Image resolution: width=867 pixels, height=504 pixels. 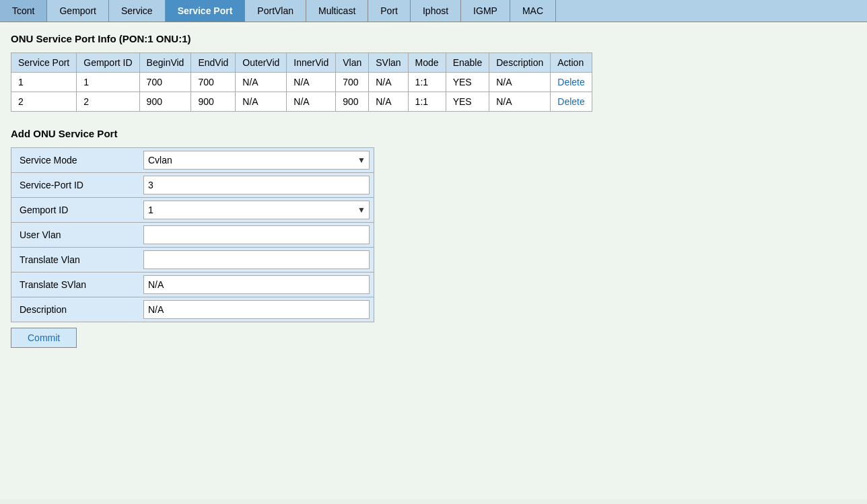 I want to click on tab-multicast: Multicast, so click(x=337, y=11).